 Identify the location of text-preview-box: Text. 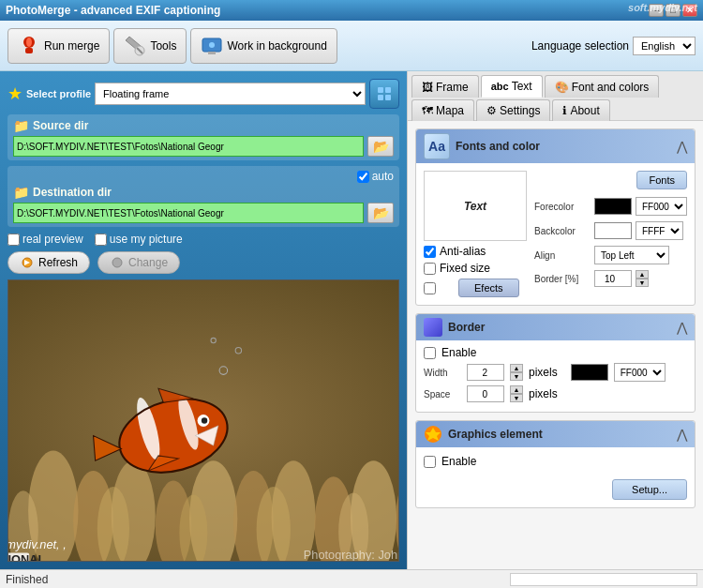
(475, 206).